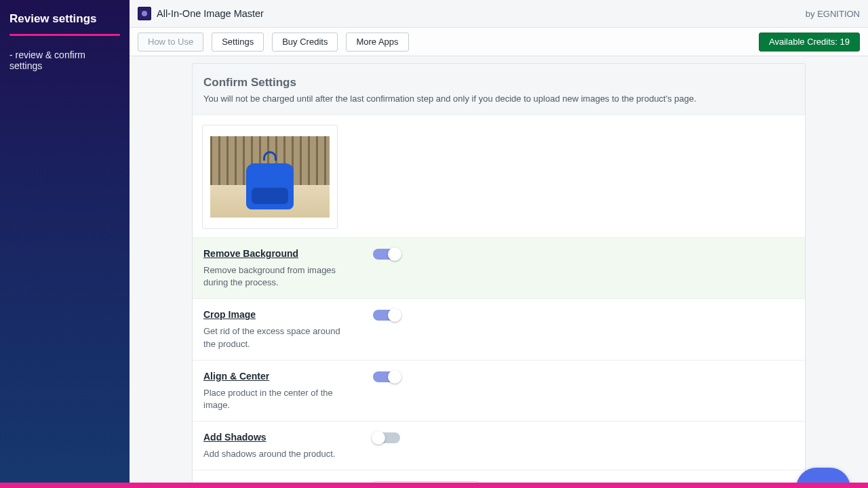  Describe the element at coordinates (499, 445) in the screenshot. I see `setting-row: Add ShadowsAdd shadows around the produc…` at that location.